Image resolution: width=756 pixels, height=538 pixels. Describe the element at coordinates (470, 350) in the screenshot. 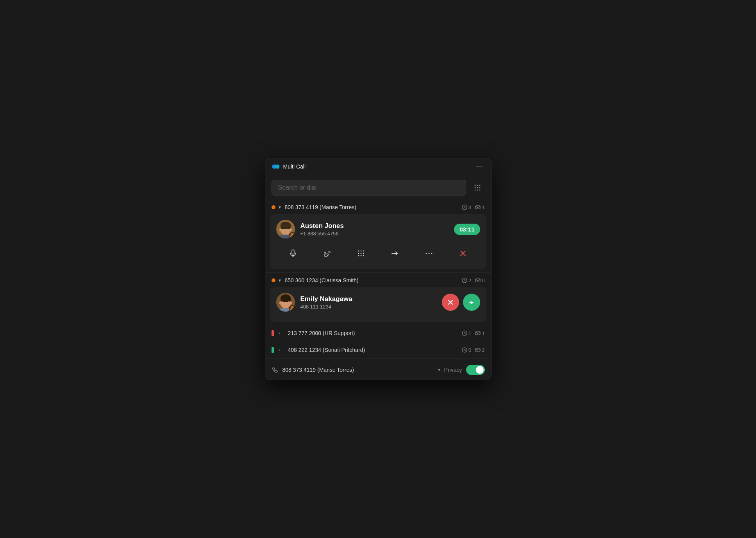

I see `group-4-clock-count: 0` at that location.